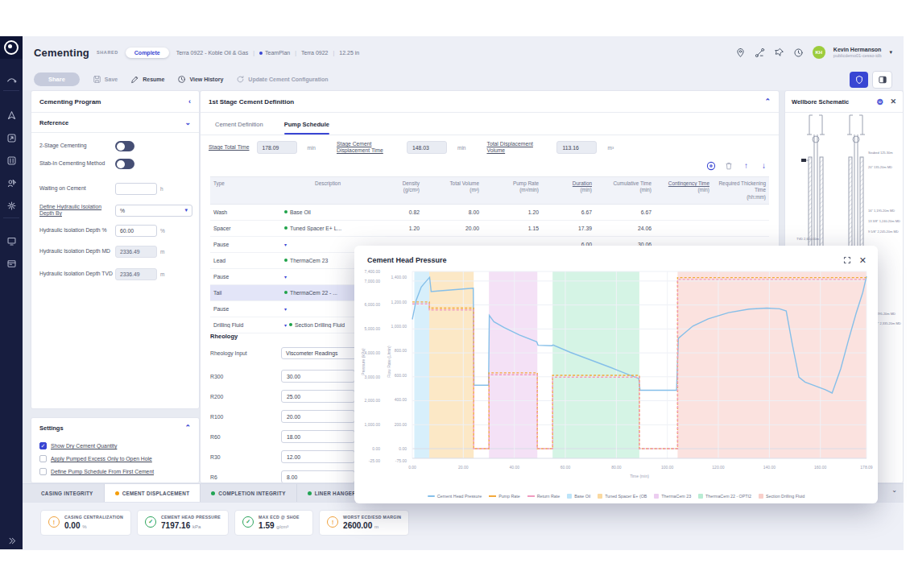  Describe the element at coordinates (136, 230) in the screenshot. I see `isolation-pct-input: 60.00` at that location.